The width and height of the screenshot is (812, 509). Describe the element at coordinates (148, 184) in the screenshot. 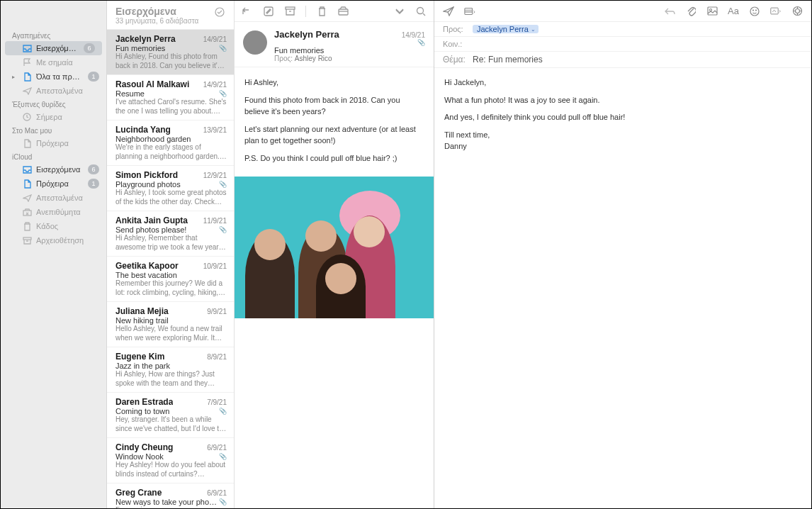

I see `message-subject: Playground photos` at that location.